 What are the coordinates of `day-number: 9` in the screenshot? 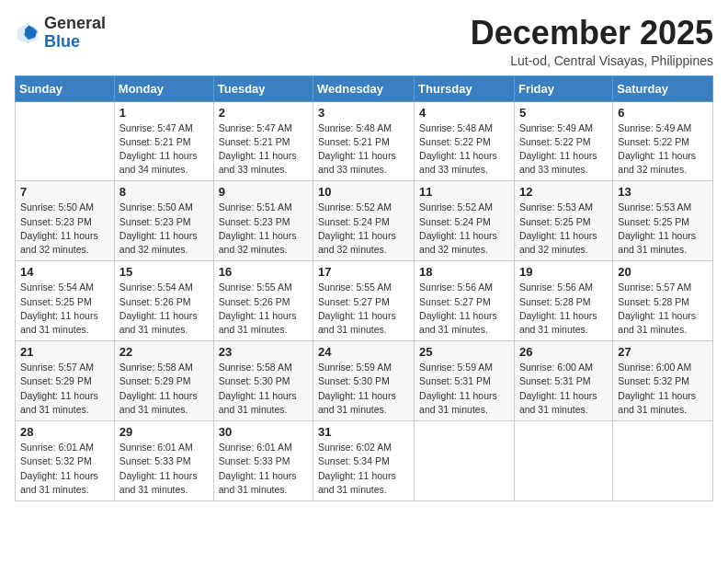 It's located at (263, 191).